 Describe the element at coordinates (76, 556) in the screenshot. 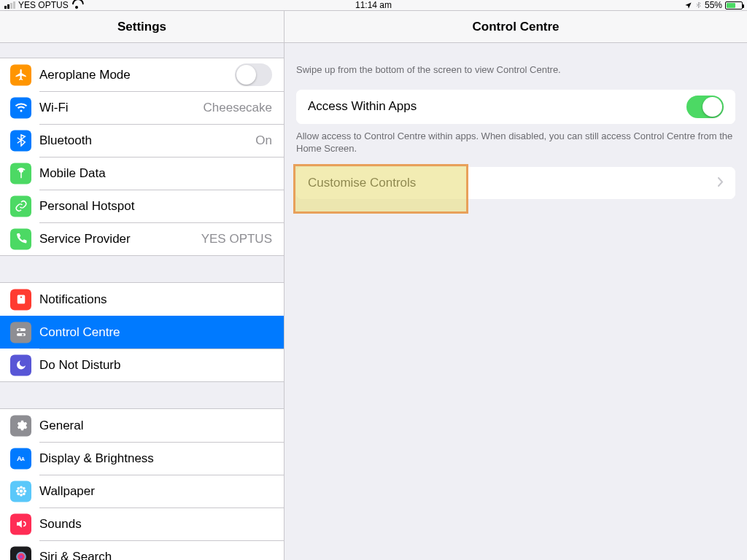

I see `sidebar-item-label: Siri & Search` at that location.